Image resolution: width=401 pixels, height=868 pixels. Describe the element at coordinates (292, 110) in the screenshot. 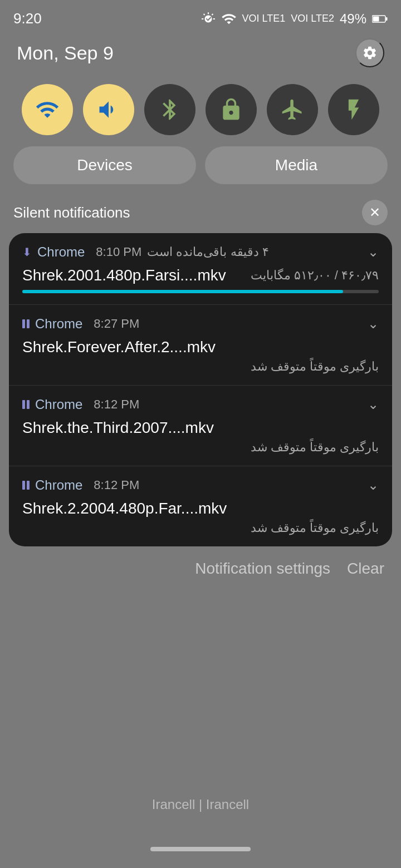

I see `airplane-tile-icon` at that location.